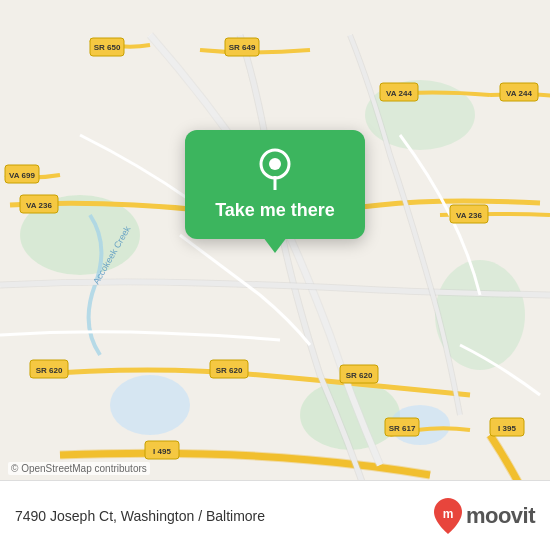  Describe the element at coordinates (275, 168) in the screenshot. I see `location-pin-icon` at that location.